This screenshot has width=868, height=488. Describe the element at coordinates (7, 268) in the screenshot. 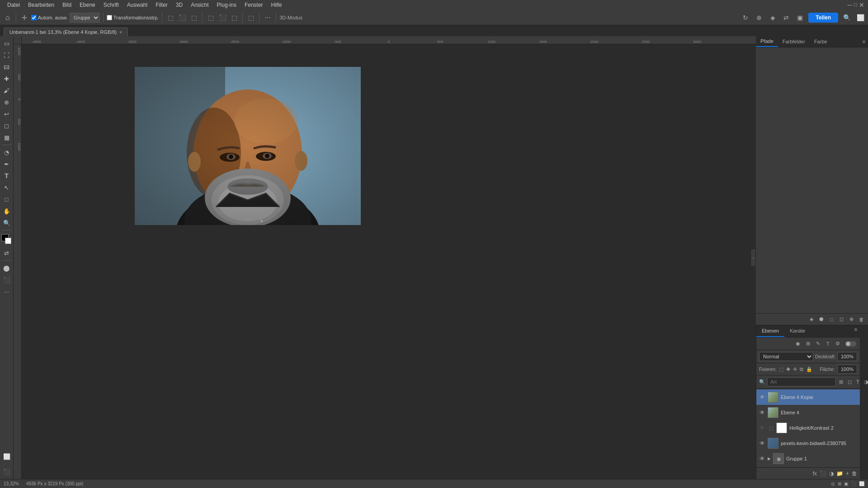

I see `quick-mask-btn: ⬤` at that location.